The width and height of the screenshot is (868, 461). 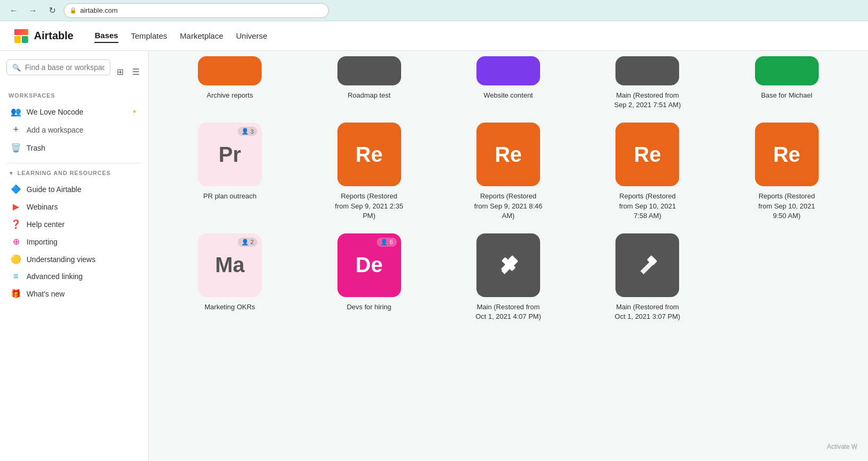 What do you see at coordinates (16, 242) in the screenshot?
I see `import-icon: ⊕` at bounding box center [16, 242].